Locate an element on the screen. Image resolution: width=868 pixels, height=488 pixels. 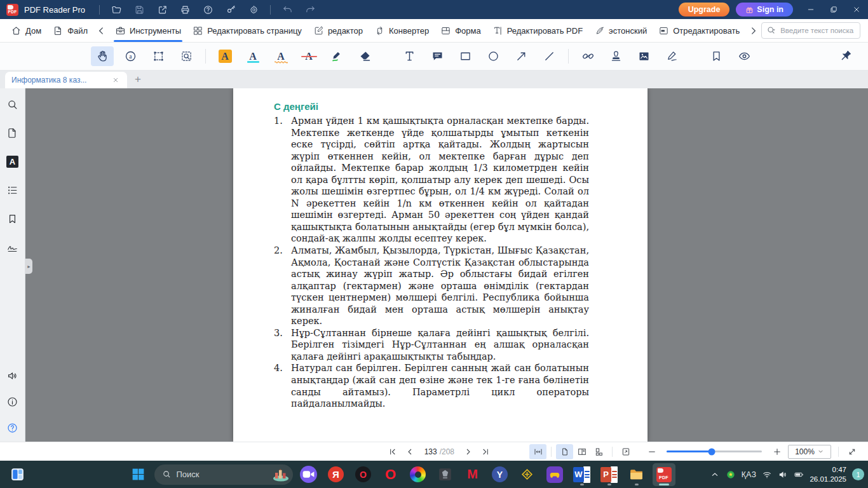
chat-button is located at coordinates (309, 475).